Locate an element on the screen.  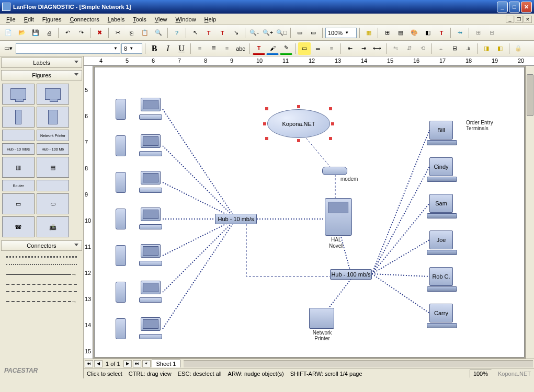
terminal-carry: Carry is located at coordinates (441, 313).